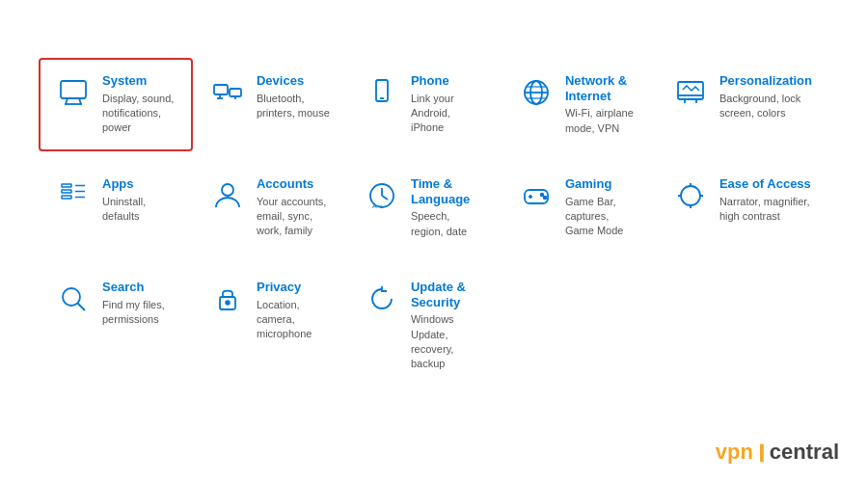 Image resolution: width=868 pixels, height=482 pixels. I want to click on accounts-title: Accounts, so click(293, 184).